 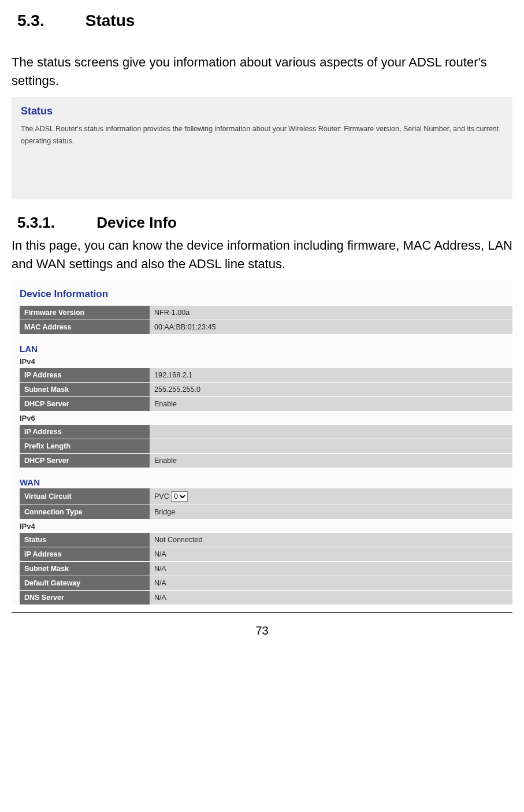 I want to click on lan-ipv4-title: IPv4, so click(x=266, y=362).